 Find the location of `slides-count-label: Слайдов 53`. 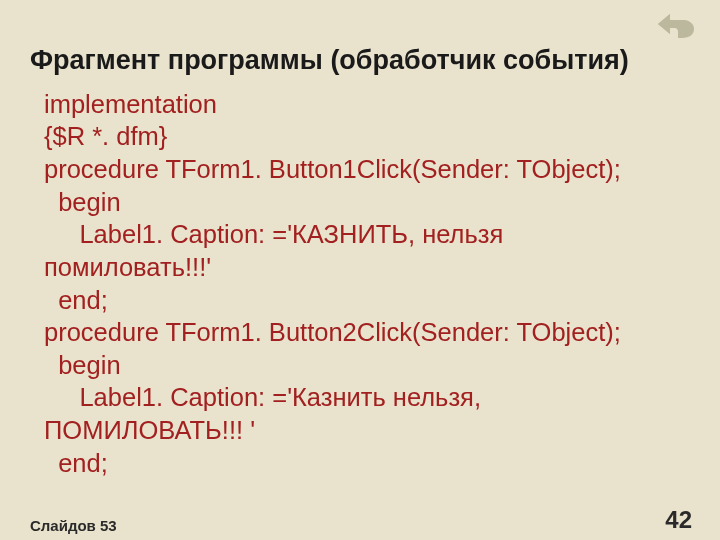

slides-count-label: Слайдов 53 is located at coordinates (74, 526).